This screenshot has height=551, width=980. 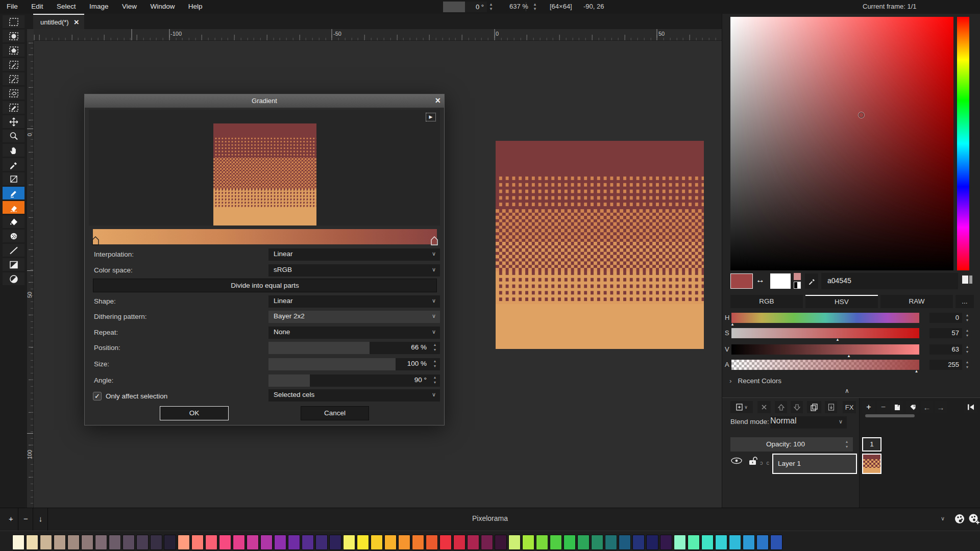 What do you see at coordinates (354, 395) in the screenshot?
I see `cels-dropdown: Selected cels ∨` at bounding box center [354, 395].